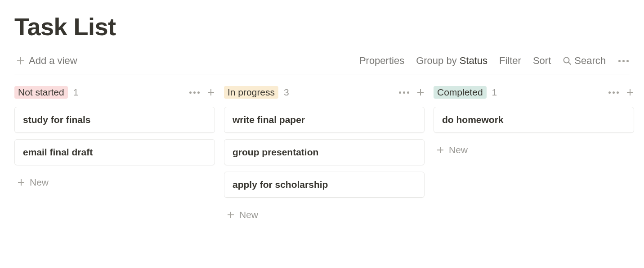 Image resolution: width=644 pixels, height=268 pixels. What do you see at coordinates (46, 92) in the screenshot?
I see `column-header-left: Not started1` at bounding box center [46, 92].